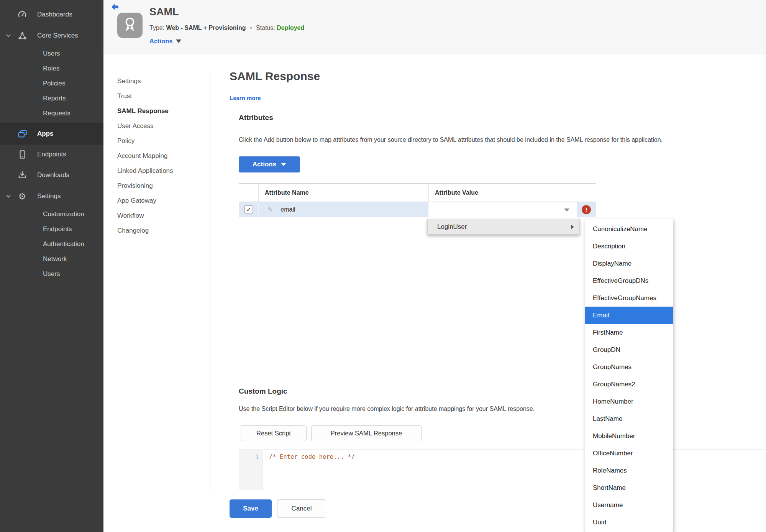 Image resolution: width=766 pixels, height=532 pixels. I want to click on sidebar-item-label: Settings, so click(49, 196).